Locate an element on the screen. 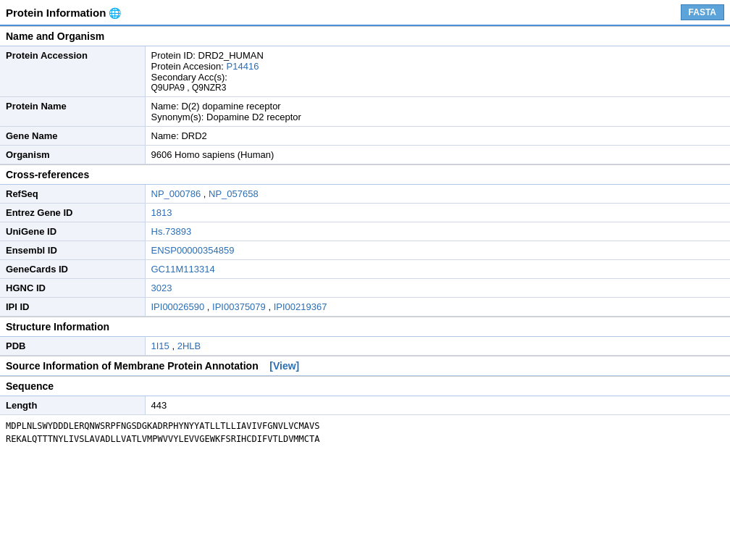 This screenshot has height=560, width=730. ipi-link-3: IPI00219367 is located at coordinates (301, 307).